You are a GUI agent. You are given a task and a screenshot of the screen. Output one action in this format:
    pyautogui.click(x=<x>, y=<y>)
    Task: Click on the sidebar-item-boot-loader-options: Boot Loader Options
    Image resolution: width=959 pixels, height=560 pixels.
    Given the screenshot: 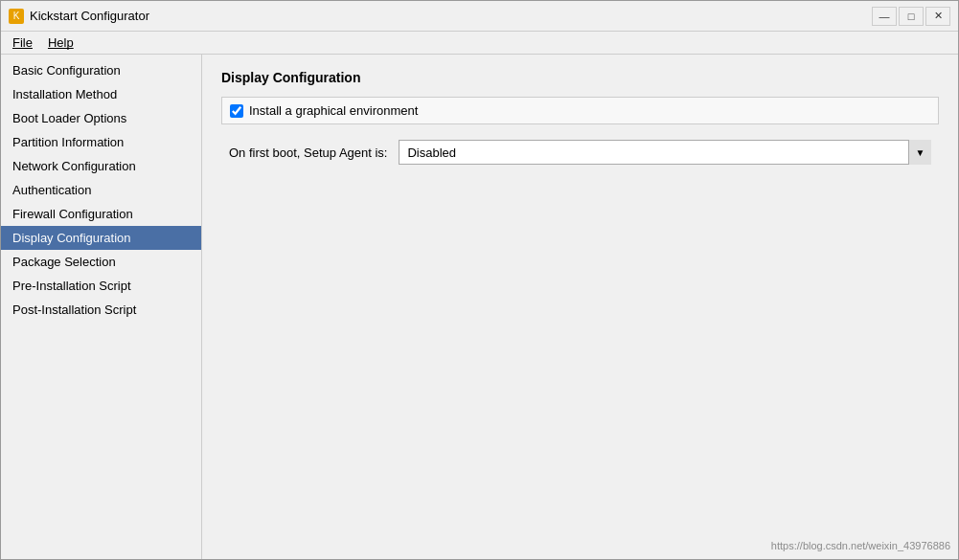 What is the action you would take?
    pyautogui.click(x=102, y=119)
    